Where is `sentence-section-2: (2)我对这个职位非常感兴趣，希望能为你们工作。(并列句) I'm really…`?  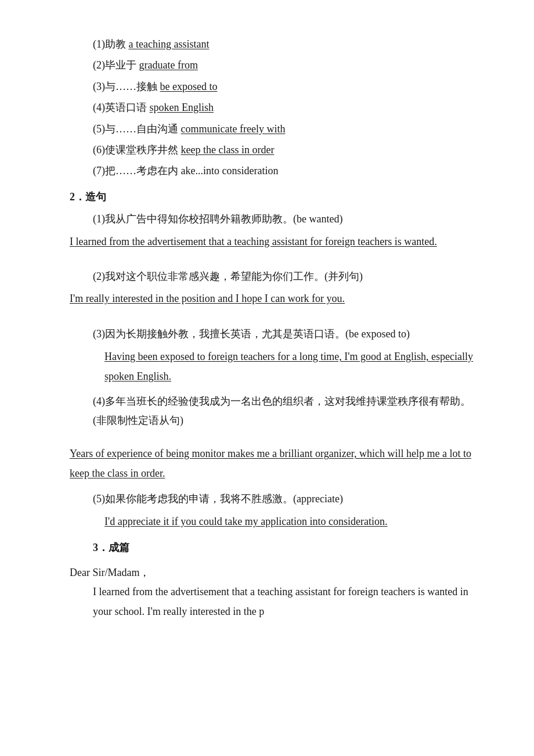
sentence-section-2: (2)我对这个职位非常感兴趣，希望能为你们工作。(并列句) I'm really… is located at coordinates (273, 288).